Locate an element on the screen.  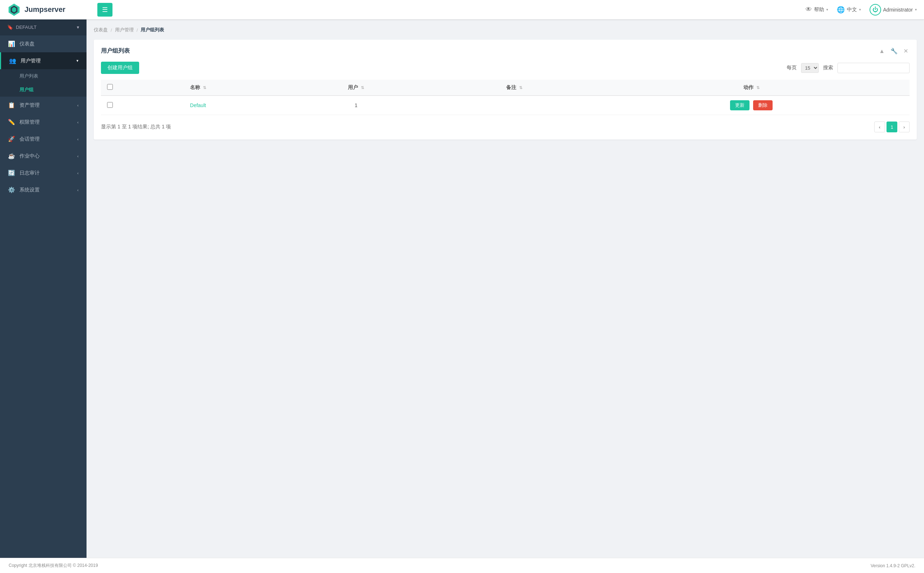
user-group-name-link: Default is located at coordinates (198, 105).